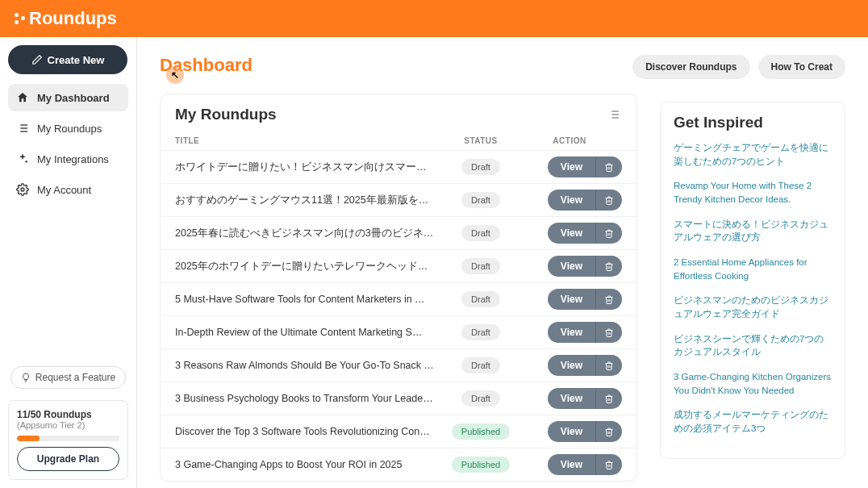 This screenshot has width=868, height=488. Describe the element at coordinates (399, 365) in the screenshot. I see `table-row: 3 Reasons Raw Almonds Should Be Your Go-…` at that location.